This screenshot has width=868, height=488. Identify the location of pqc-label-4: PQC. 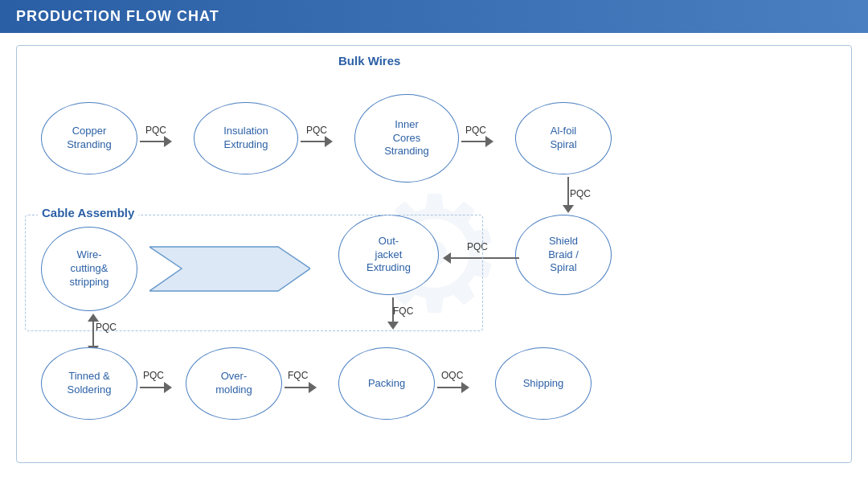
(580, 194).